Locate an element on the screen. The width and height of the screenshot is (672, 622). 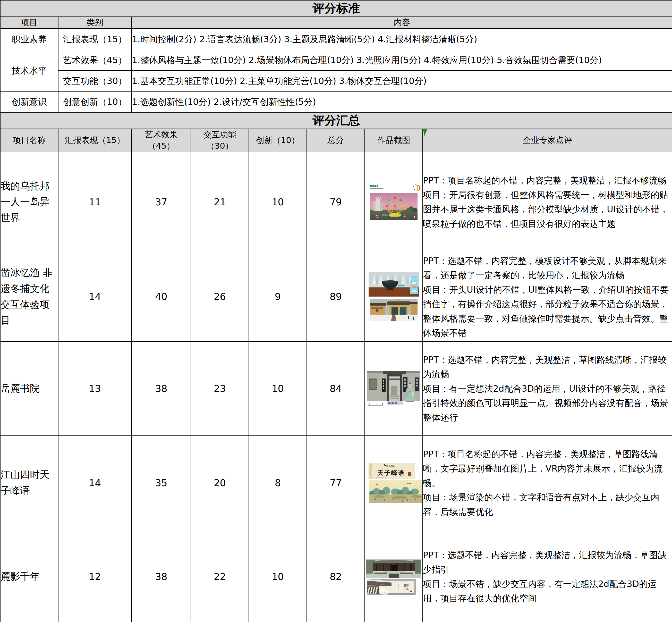
summary-header-total: 总分 is located at coordinates (336, 141).